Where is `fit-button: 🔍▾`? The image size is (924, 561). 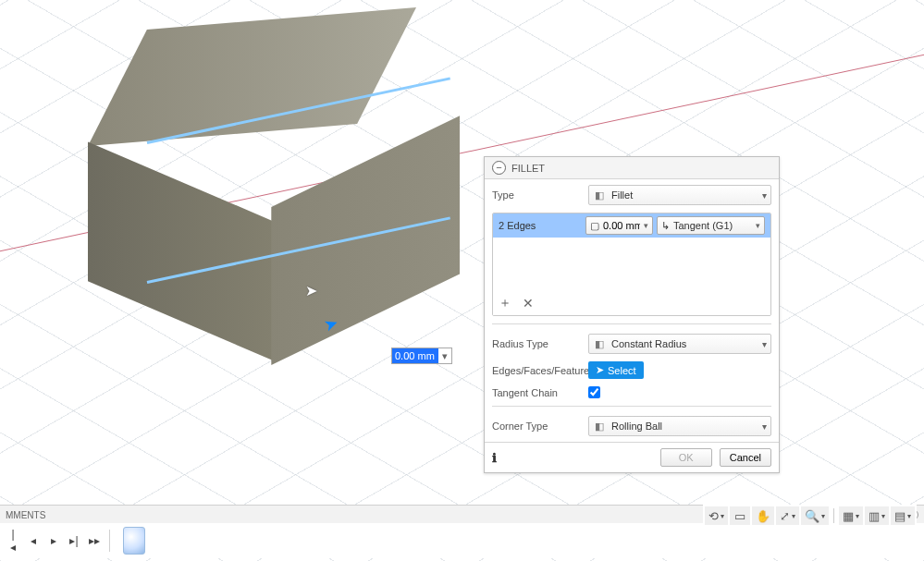
fit-button: 🔍▾ is located at coordinates (815, 516).